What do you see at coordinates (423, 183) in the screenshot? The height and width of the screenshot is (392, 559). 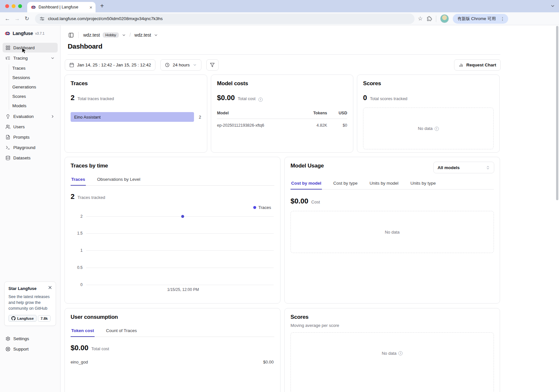 I see `tab-units-by-type: Units by type` at bounding box center [423, 183].